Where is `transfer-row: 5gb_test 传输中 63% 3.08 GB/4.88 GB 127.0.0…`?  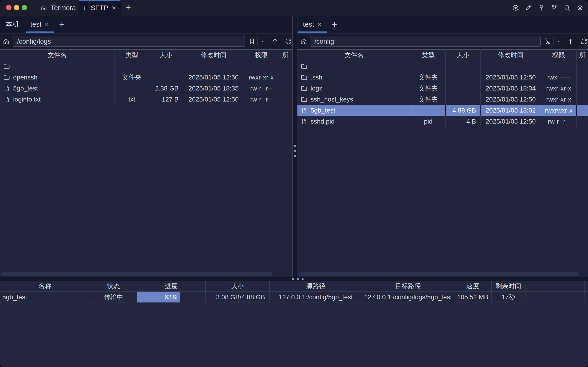 transfer-row: 5gb_test 传输中 63% 3.08 GB/4.88 GB 127.0.0… is located at coordinates (294, 297).